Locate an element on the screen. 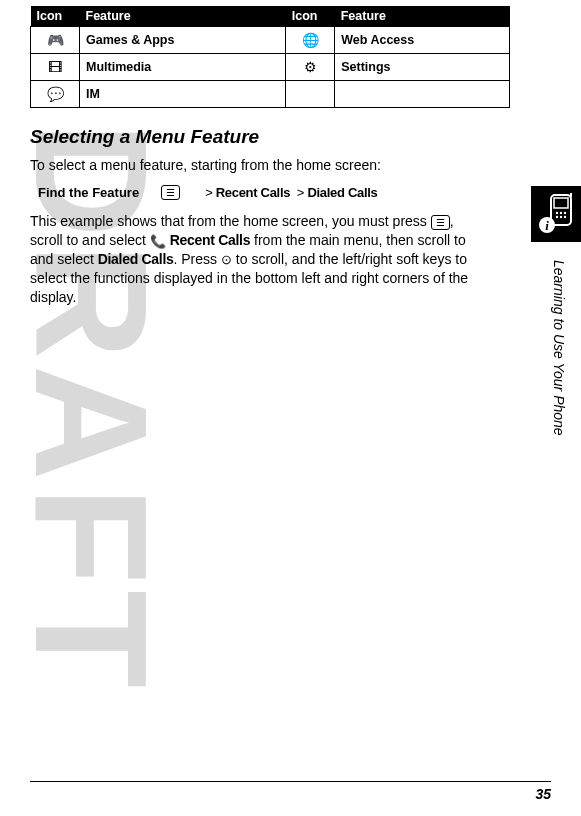 The width and height of the screenshot is (581, 816). side-chapter-text: Learning to Use Your Phone is located at coordinates (559, 348).